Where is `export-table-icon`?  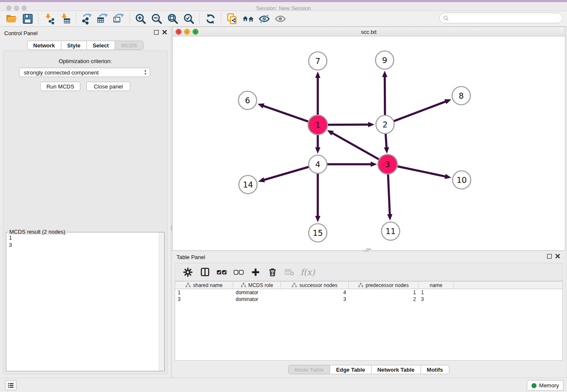
export-table-icon is located at coordinates (103, 19).